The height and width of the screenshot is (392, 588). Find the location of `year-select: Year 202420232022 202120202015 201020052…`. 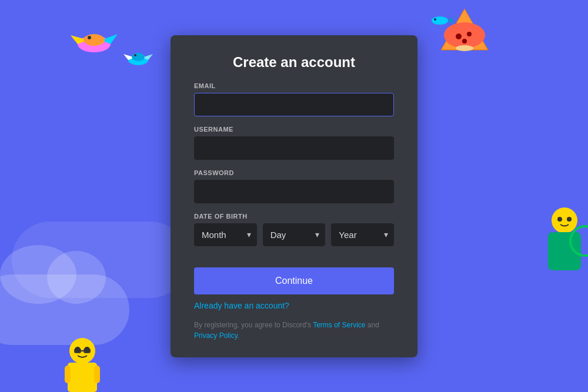

year-select: Year 202420232022 202120202015 201020052… is located at coordinates (362, 235).